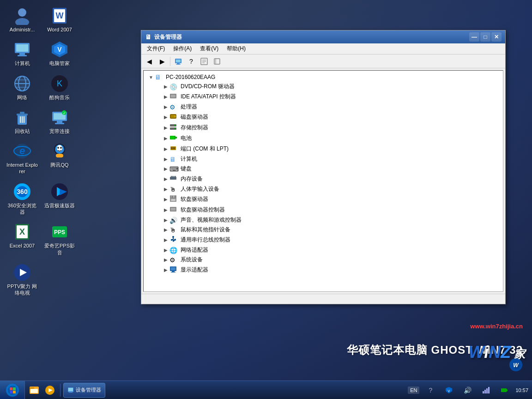 This screenshot has height=399, width=532. I want to click on ide-expand: ▶, so click(166, 97).